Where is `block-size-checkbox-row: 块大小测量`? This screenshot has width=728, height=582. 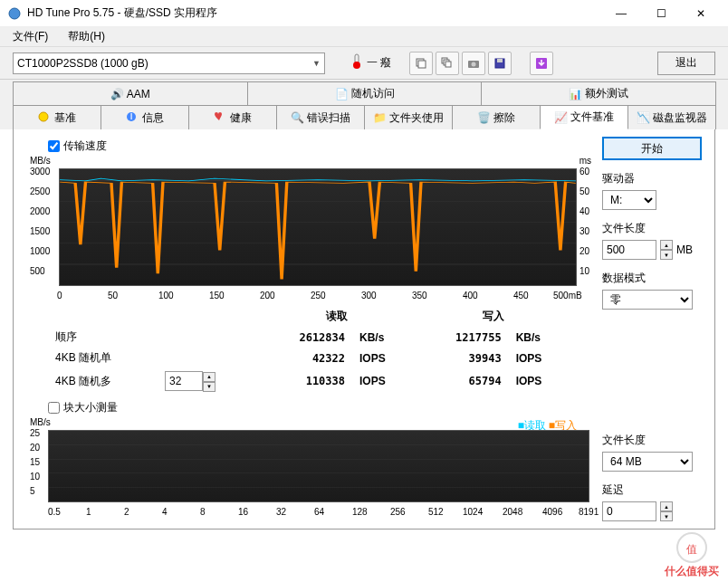
block-size-checkbox-row: 块大小测量 is located at coordinates (321, 407).